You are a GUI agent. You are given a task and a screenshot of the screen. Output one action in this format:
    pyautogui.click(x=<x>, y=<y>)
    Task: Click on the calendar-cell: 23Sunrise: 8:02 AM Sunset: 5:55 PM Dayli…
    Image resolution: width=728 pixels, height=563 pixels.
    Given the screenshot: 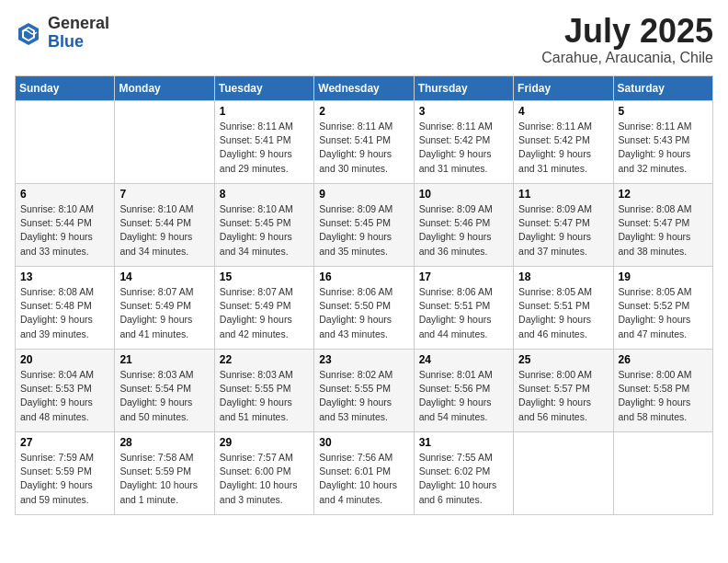 What is the action you would take?
    pyautogui.click(x=364, y=391)
    